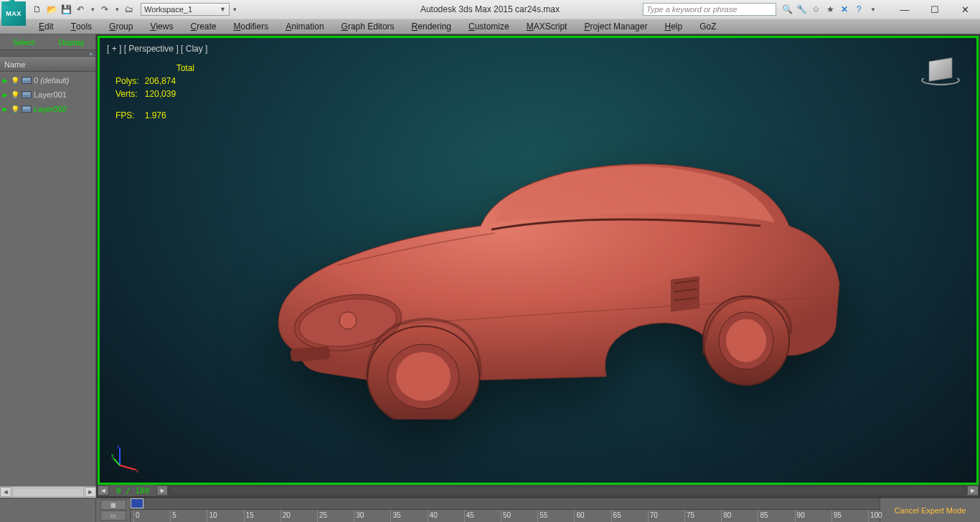  Describe the element at coordinates (710, 9) in the screenshot. I see `infocenter-search-input: Type a keyword or phrase` at that location.